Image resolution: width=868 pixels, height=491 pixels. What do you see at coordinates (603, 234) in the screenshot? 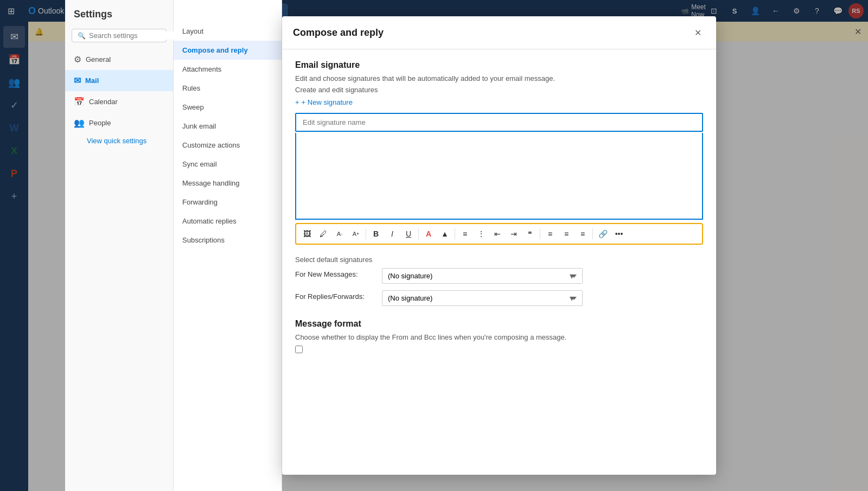
I see `toolbar-link-button: 🔗` at bounding box center [603, 234].